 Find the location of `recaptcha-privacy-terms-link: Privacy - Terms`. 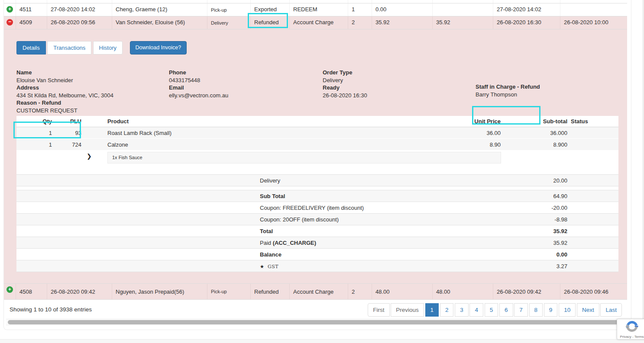

recaptcha-privacy-terms-link: Privacy - Terms is located at coordinates (631, 337).